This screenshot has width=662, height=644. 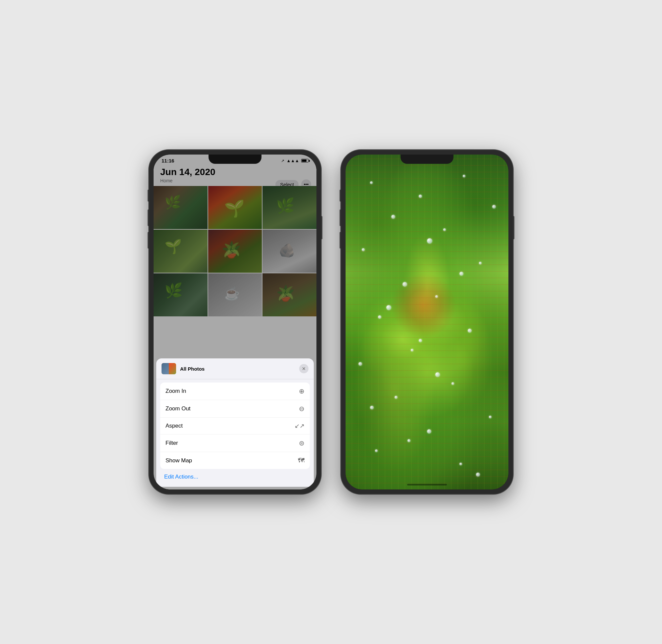 What do you see at coordinates (235, 322) in the screenshot?
I see `left-screen: 11:16 ↗ ▲▲▲ Jun 14, 2020 Home Select •••` at bounding box center [235, 322].